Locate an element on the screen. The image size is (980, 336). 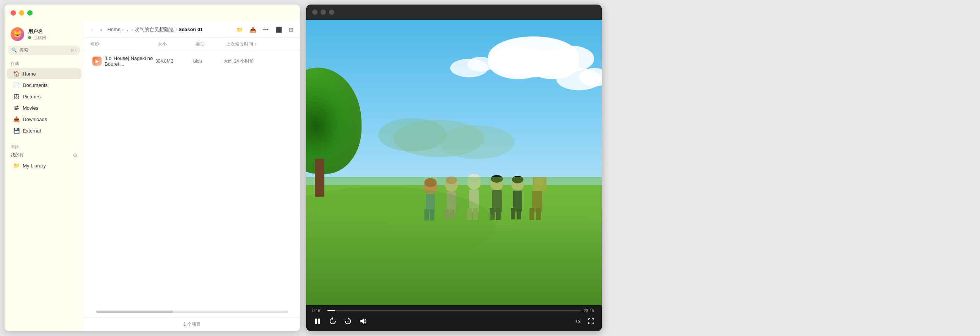
user-name: 用户名 is located at coordinates (37, 32).